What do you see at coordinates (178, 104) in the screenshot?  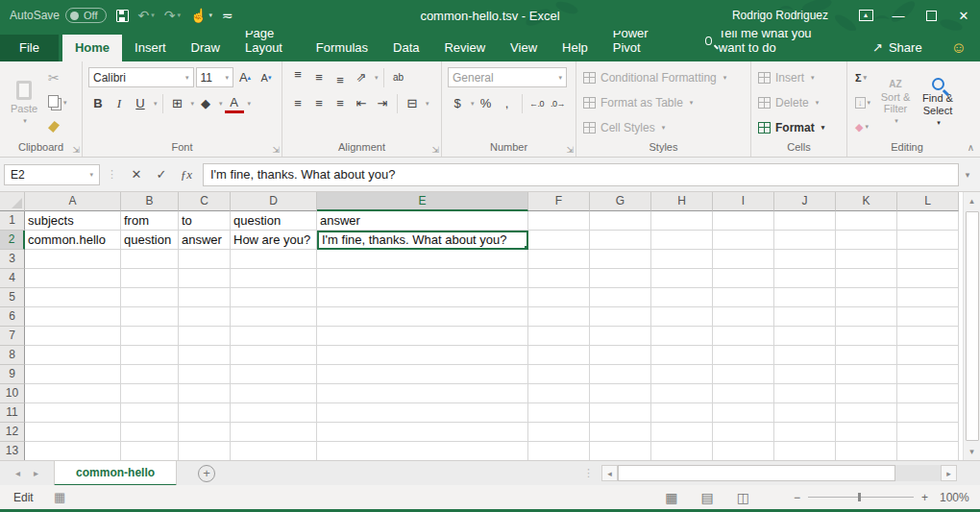 I see `borders-button: ⊞` at bounding box center [178, 104].